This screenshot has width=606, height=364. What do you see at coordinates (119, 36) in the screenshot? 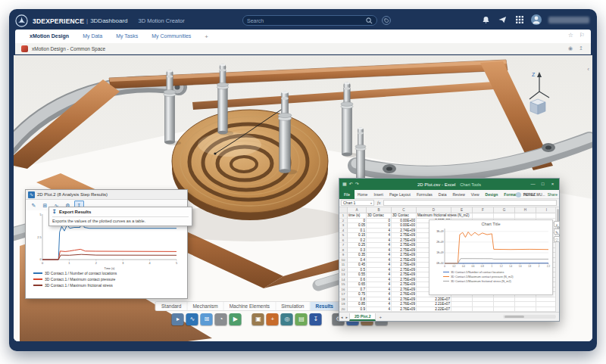
I see `platform-tab-bar-tabs: xMotion DesignMy DataMy TasksMy Communit…` at bounding box center [119, 36].